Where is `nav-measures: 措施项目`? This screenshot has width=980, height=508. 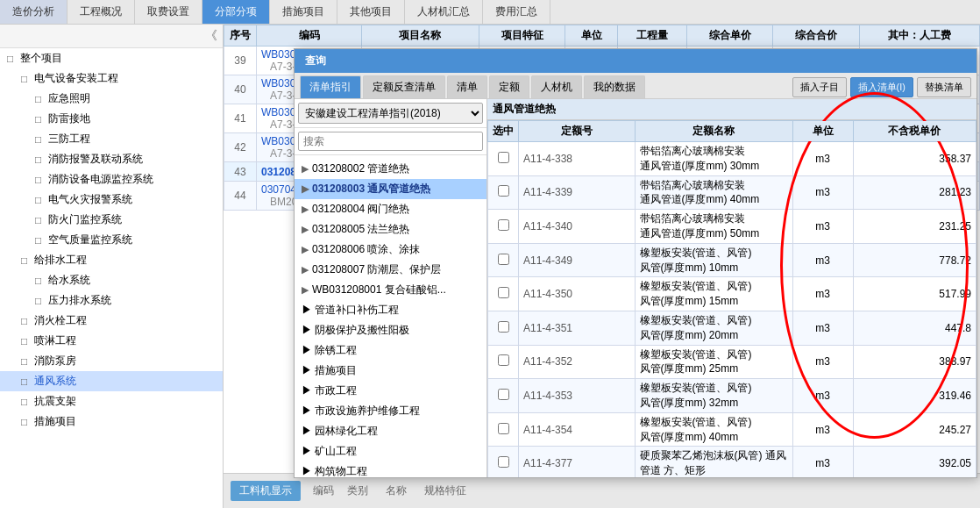
nav-measures: 措施项目 is located at coordinates (303, 12).